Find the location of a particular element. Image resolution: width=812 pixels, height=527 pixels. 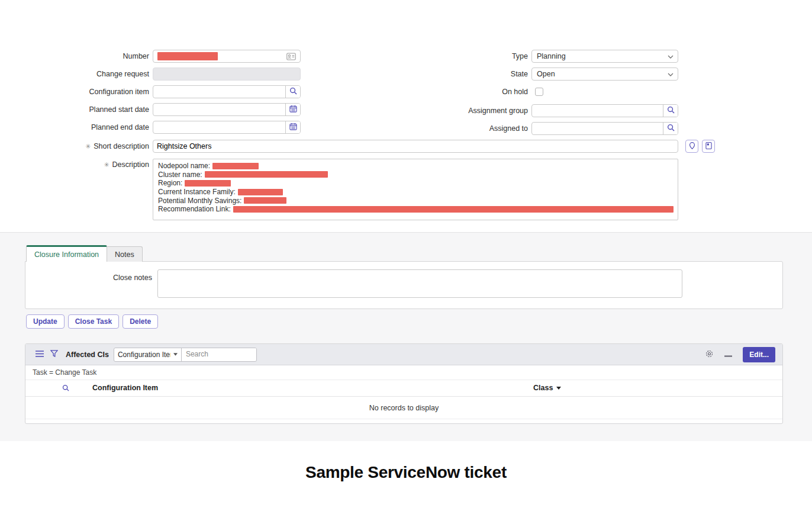

description-label: ✳ Description is located at coordinates (94, 165).